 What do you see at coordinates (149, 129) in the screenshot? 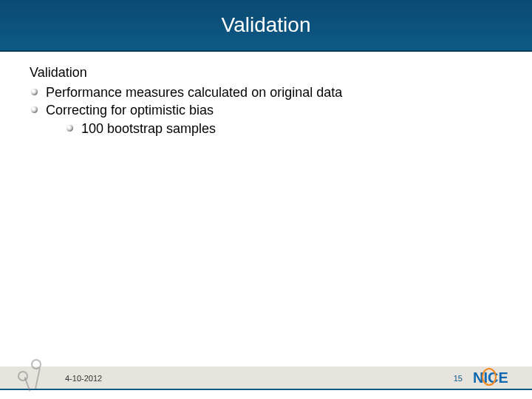
I see `list-item-text: 100 bootstrap samples` at bounding box center [149, 129].